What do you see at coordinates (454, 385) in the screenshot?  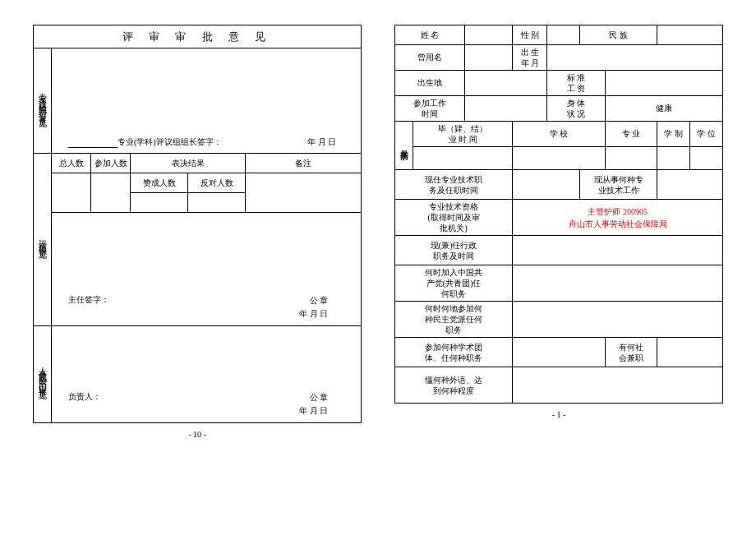 I see `lbl-language: 懂何种外语、达到何种程度` at bounding box center [454, 385].